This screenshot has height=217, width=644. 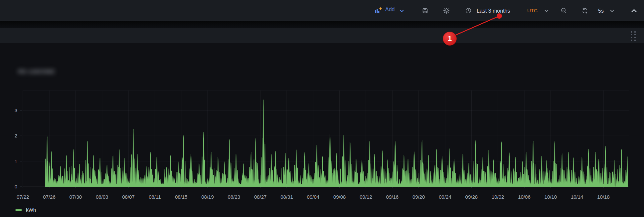 I want to click on x-tick-label: 10/02, so click(x=498, y=197).